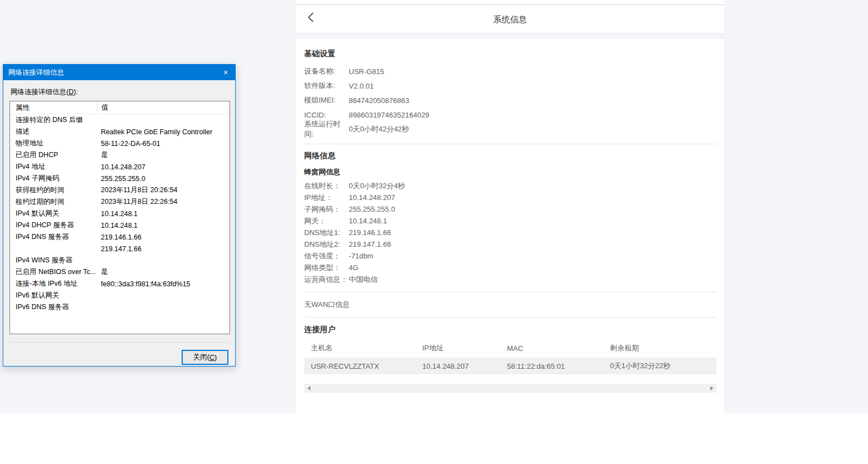 The height and width of the screenshot is (464, 868). What do you see at coordinates (314, 18) in the screenshot?
I see `back-button` at bounding box center [314, 18].